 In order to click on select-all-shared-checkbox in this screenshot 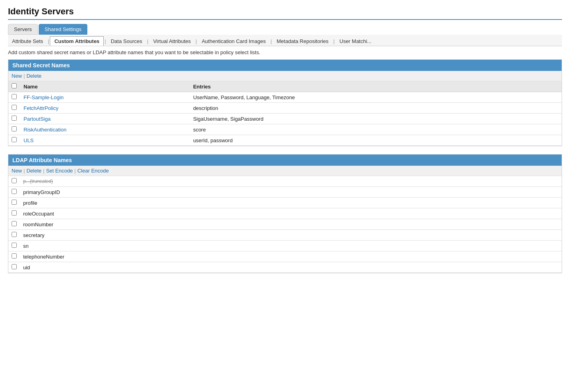, I will do `click(14, 86)`.